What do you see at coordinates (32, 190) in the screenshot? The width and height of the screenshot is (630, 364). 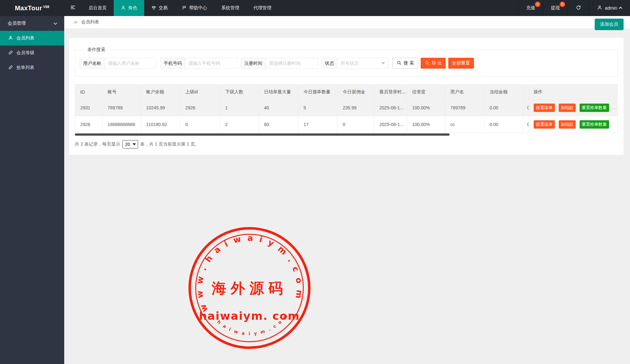 I see `sidebar: 会员管理 会员列表 会员等级 抢单列表` at bounding box center [32, 190].